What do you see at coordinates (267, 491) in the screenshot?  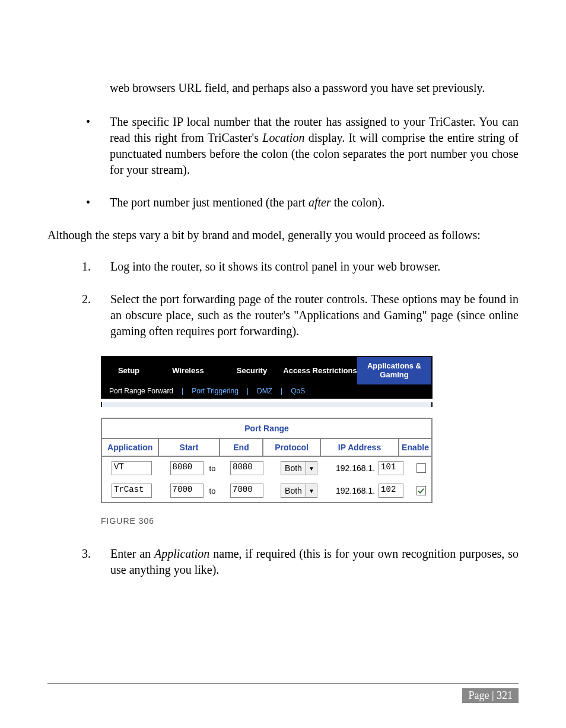 I see `table-row: TrCast 7000to 7000 Both ▼ 192.168.1.102` at bounding box center [267, 491].